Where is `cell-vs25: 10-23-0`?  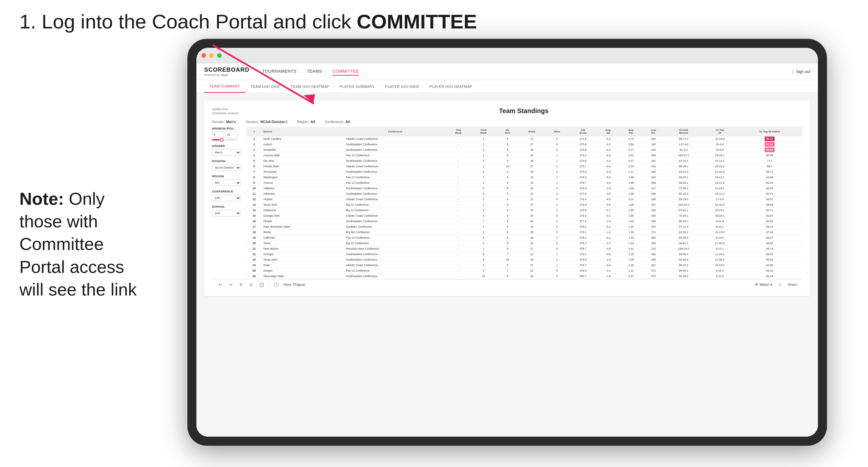 cell-vs25: 10-23-0 is located at coordinates (720, 266).